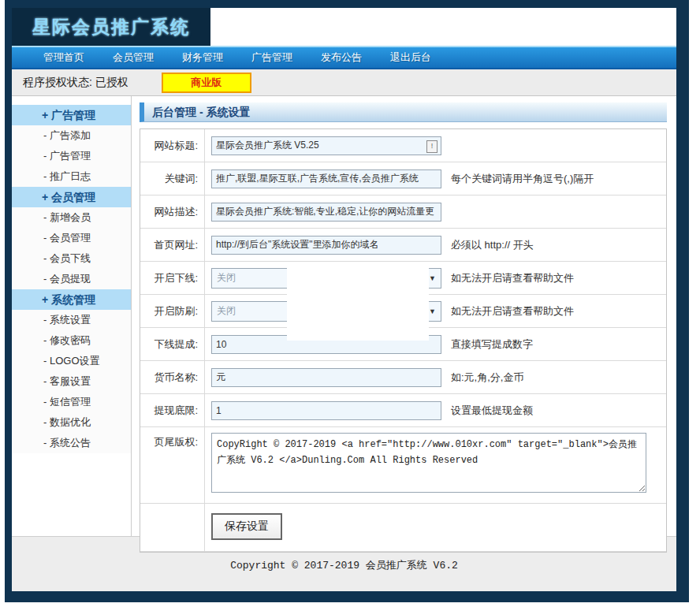 The width and height of the screenshot is (700, 607). What do you see at coordinates (404, 411) in the screenshot?
I see `form-row-withdraw-min: 提现底限: 设置最低提现金额` at bounding box center [404, 411].